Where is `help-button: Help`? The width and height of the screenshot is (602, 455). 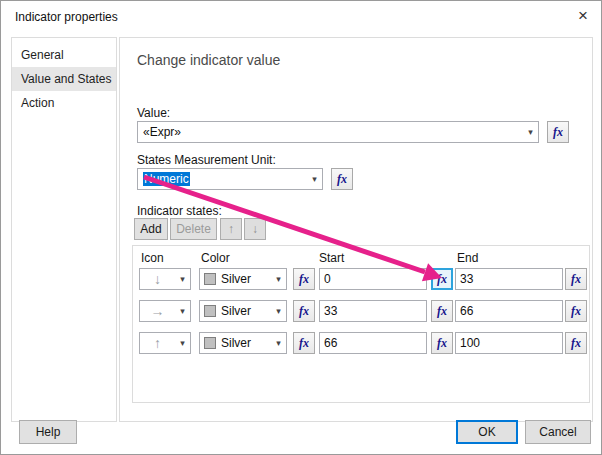 help-button: Help is located at coordinates (48, 432).